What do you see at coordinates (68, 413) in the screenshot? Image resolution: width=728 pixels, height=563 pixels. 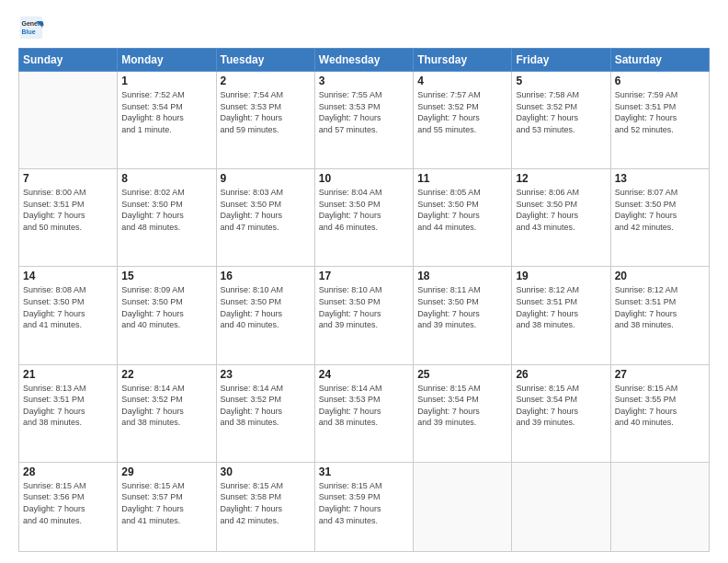 I see `calendar-cell: 21Sunrise: 8:13 AM Sunset: 3:51 PM Dayli…` at bounding box center [68, 413].